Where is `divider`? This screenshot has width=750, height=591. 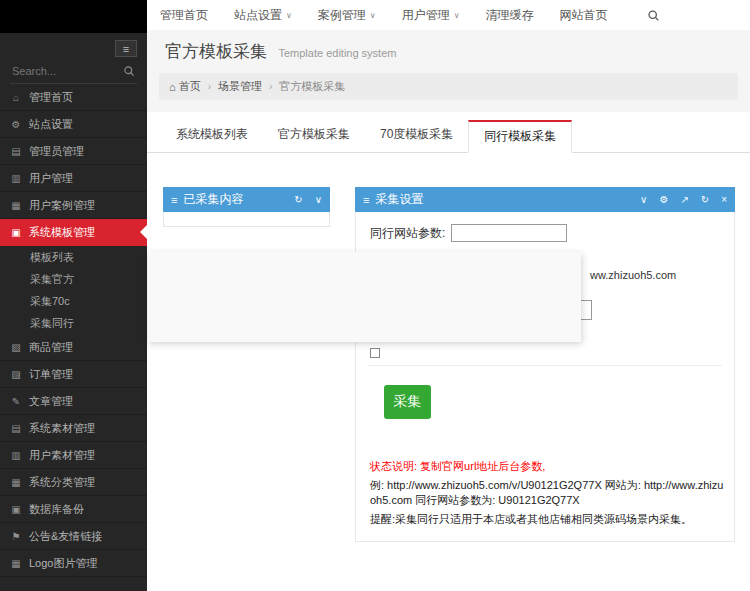
divider is located at coordinates (545, 366).